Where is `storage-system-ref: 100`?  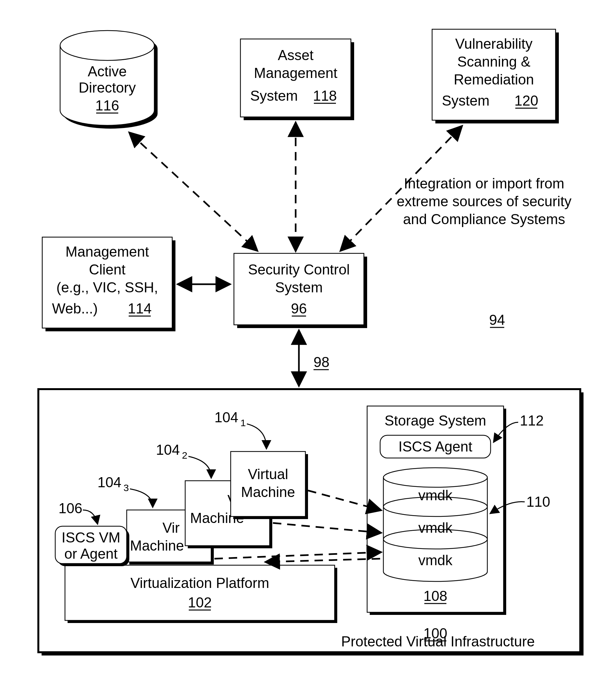
storage-system-ref: 100 is located at coordinates (435, 634).